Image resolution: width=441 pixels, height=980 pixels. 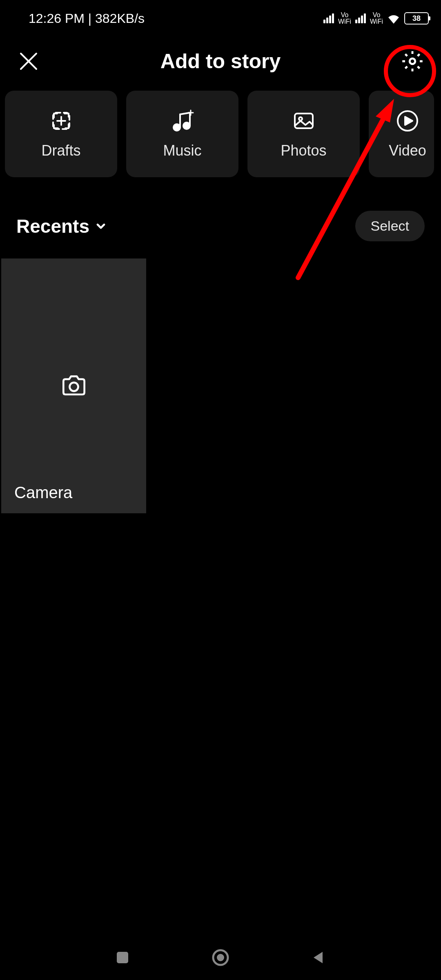 What do you see at coordinates (401, 134) in the screenshot?
I see `video-tile: Video` at bounding box center [401, 134].